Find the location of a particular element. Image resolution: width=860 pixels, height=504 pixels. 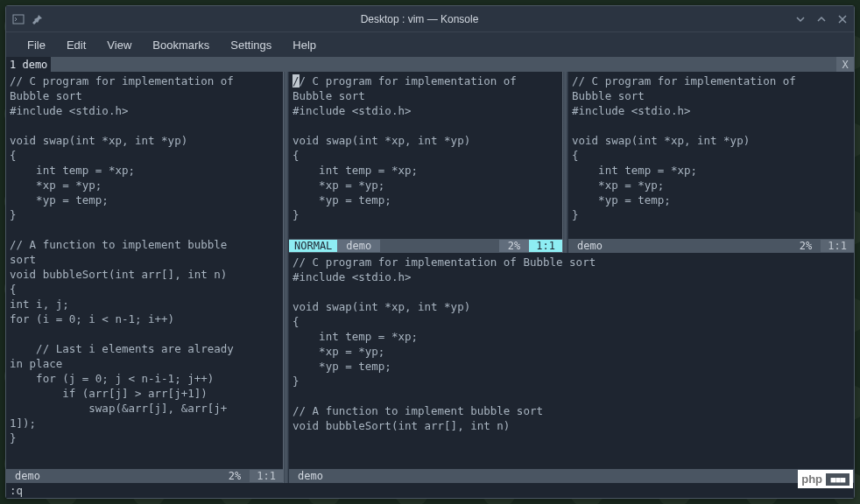

watermark-badge: php ■■■ is located at coordinates (825, 480).